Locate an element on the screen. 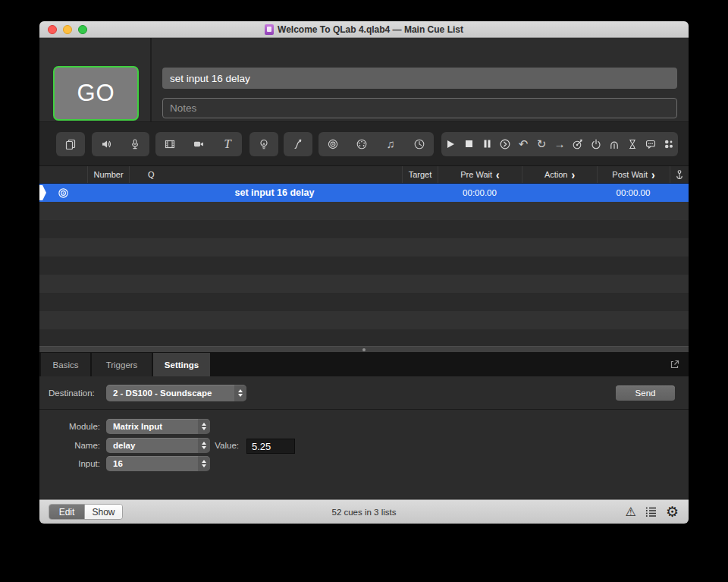  stop-icon is located at coordinates (469, 144).